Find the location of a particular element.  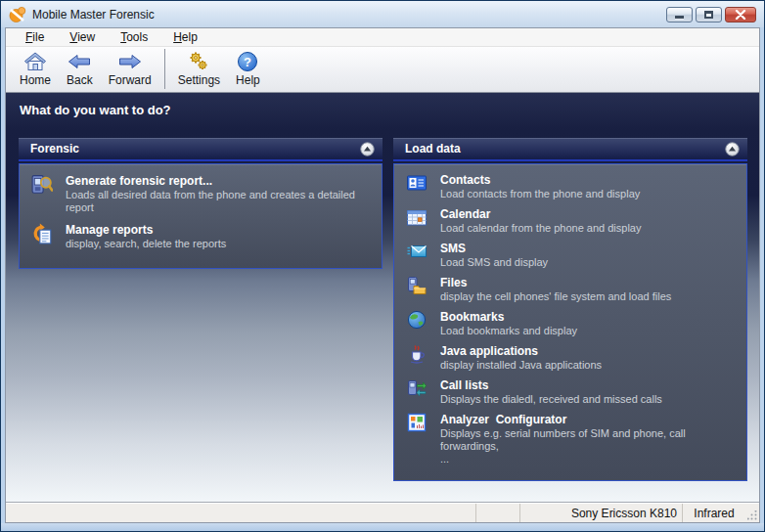

item-label: Call lists is located at coordinates (552, 385).